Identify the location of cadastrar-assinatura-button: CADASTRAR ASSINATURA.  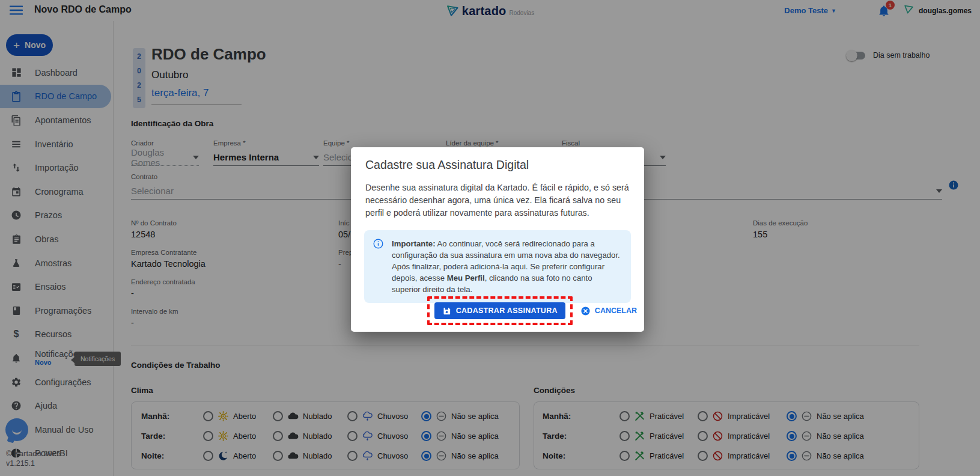
(500, 311).